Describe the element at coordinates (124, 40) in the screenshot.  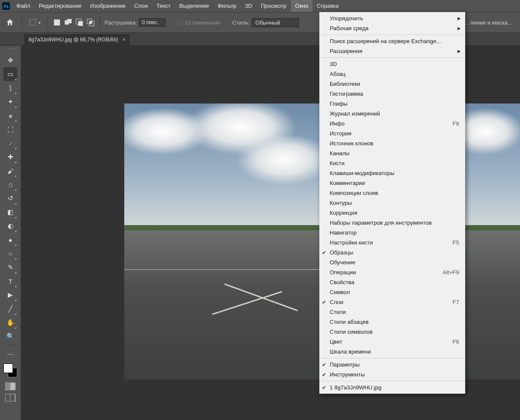
I see `close-tab-icon: ×` at that location.